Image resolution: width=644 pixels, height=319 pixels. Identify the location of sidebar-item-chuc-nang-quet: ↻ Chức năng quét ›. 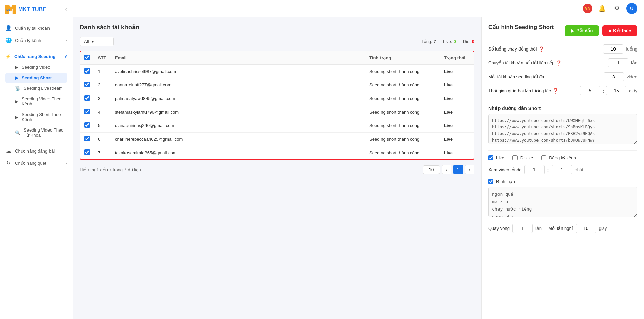
(36, 163).